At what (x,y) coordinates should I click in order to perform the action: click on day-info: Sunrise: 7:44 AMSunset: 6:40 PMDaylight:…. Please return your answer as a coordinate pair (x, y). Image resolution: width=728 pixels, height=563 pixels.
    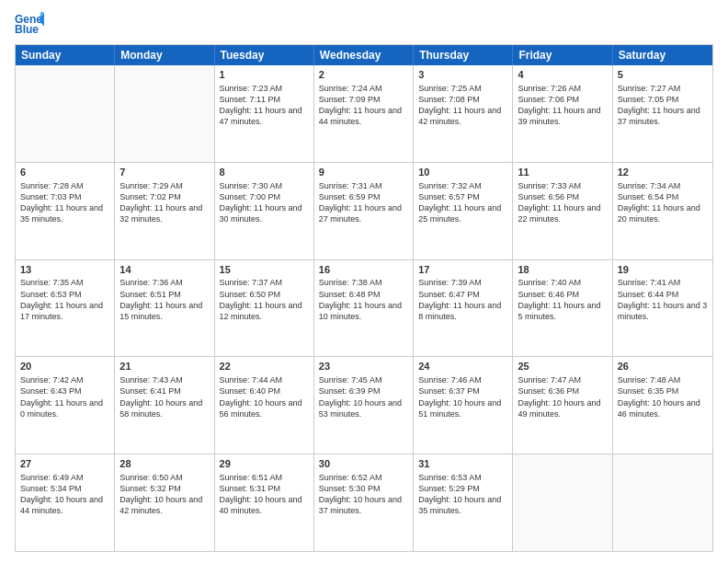
    Looking at the image, I should click on (265, 397).